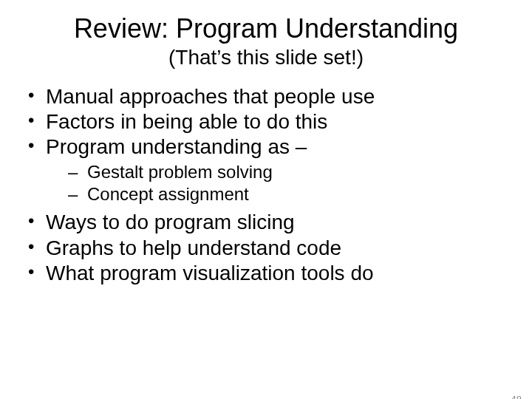 The width and height of the screenshot is (532, 399). I want to click on bullet-item: What program visualization tools do, so click(267, 273).